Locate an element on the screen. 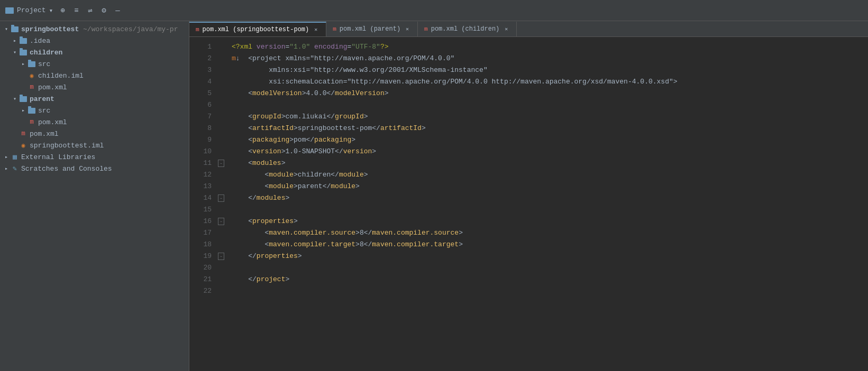 The height and width of the screenshot is (371, 868). line-number-22: 22 is located at coordinates (203, 291).